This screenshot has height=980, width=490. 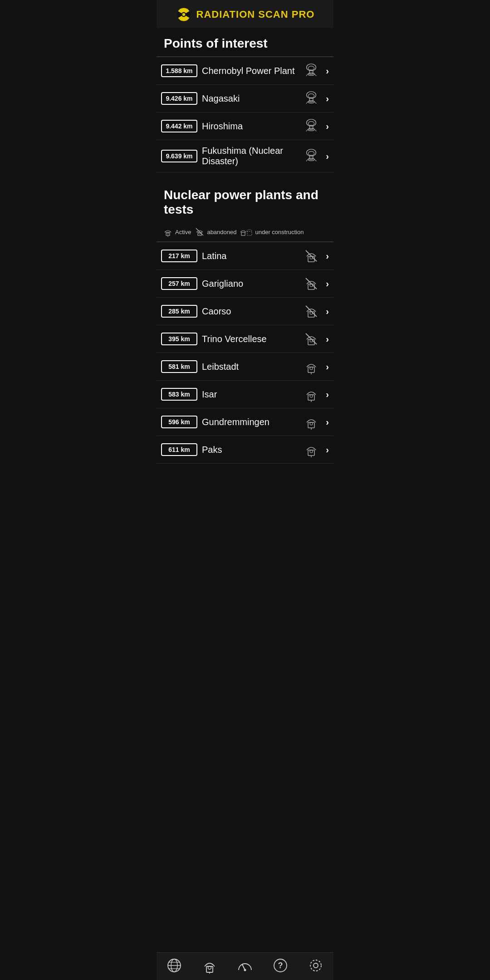 I want to click on list-item: 9.639 km Fukushima (Nuclear Disaster) ›, so click(x=245, y=156).